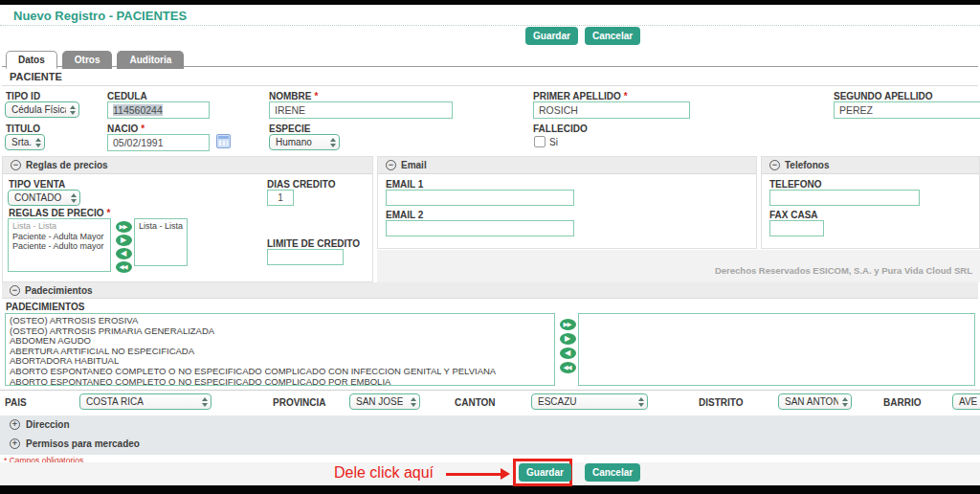 This screenshot has height=494, width=980. I want to click on distrito-select: SAN ANTONIO, so click(815, 402).